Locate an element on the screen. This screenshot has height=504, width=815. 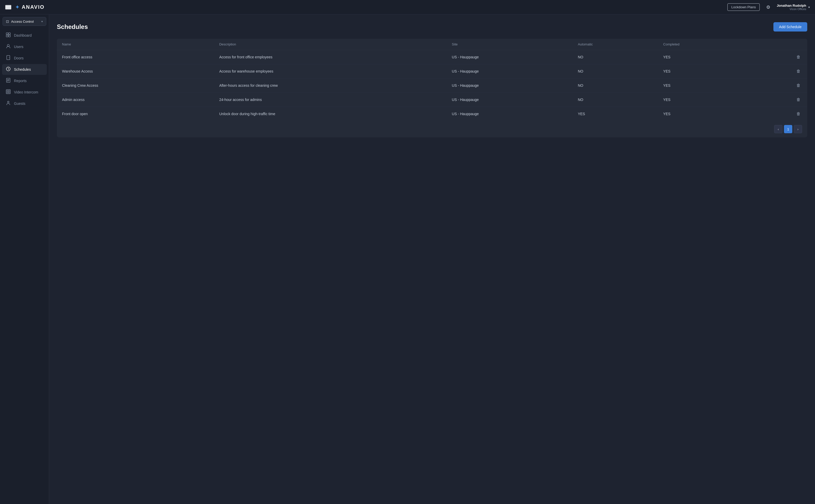
access-control-icon: ⊡ is located at coordinates (7, 21).